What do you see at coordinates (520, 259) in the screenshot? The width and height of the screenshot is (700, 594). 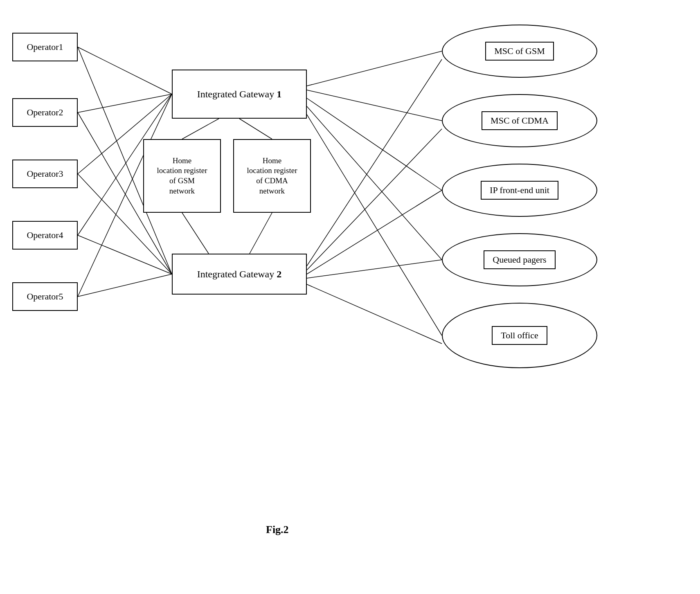 I see `queued-pagers-label: Queued pagers` at bounding box center [520, 259].